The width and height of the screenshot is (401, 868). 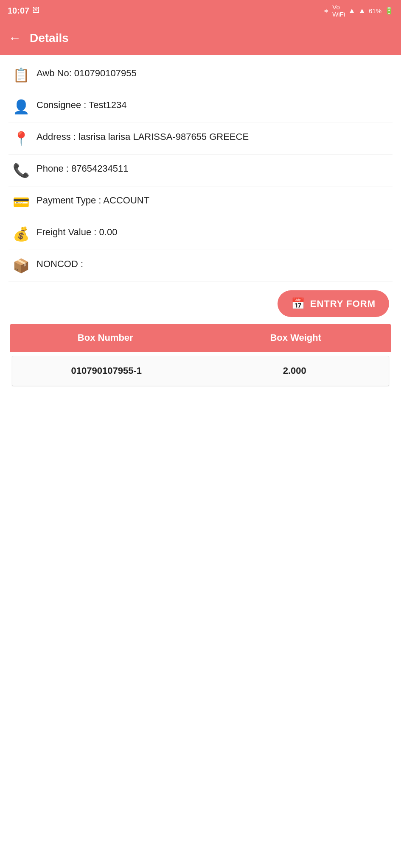 What do you see at coordinates (298, 303) in the screenshot?
I see `entry-form-icon: 📅` at bounding box center [298, 303].